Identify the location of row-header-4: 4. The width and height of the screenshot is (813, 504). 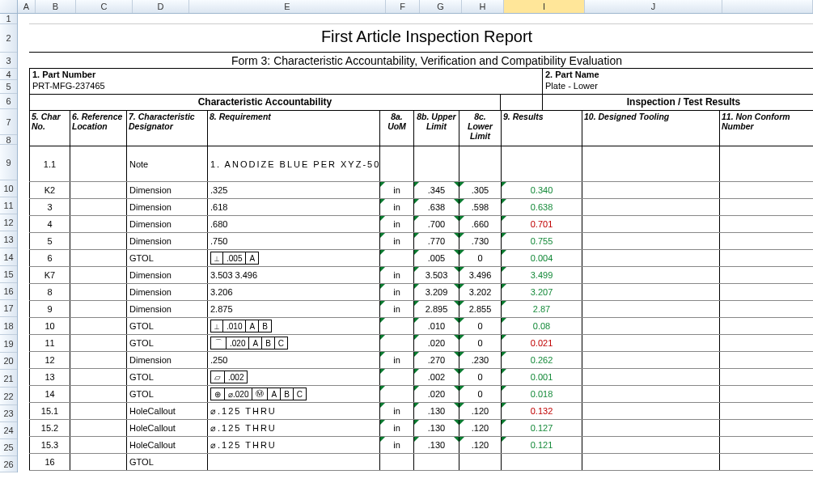
(8, 74).